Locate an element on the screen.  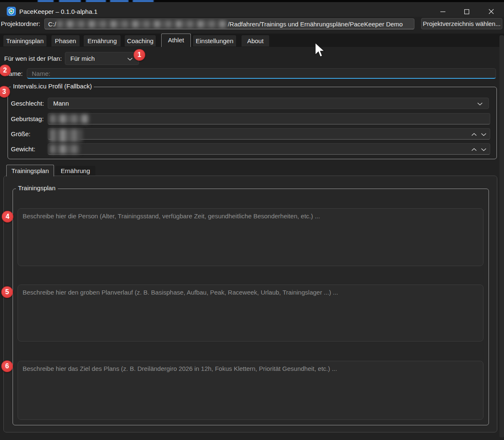
gender-label: Geschlecht: is located at coordinates (28, 103).